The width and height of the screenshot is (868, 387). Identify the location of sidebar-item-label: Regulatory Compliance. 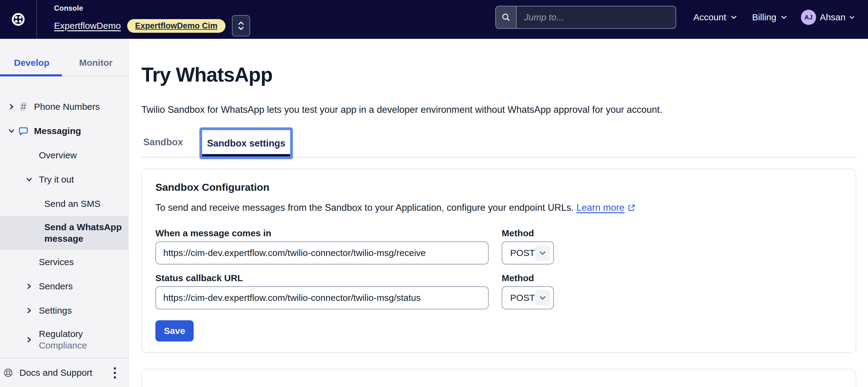
(63, 340).